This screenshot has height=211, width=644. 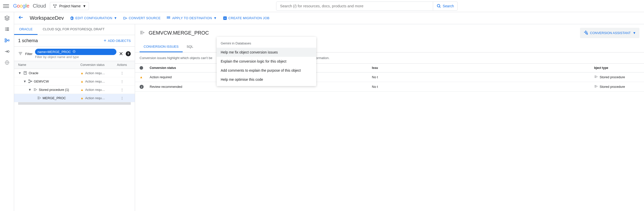 I want to click on back-arrow-icon, so click(x=21, y=18).